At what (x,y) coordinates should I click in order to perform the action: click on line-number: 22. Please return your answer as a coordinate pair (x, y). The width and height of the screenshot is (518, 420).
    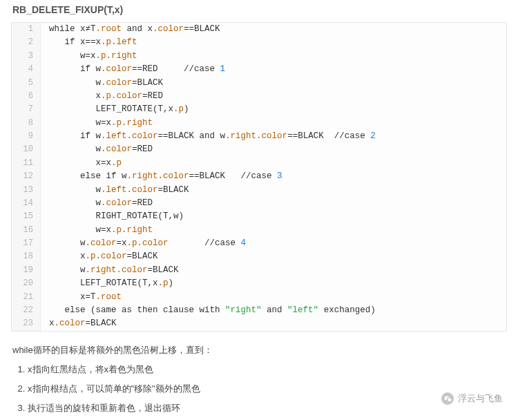
    Looking at the image, I should click on (26, 311).